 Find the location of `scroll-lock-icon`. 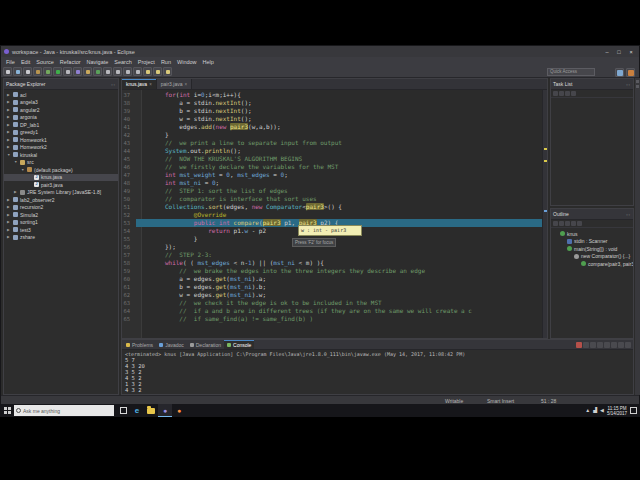

scroll-lock-icon is located at coordinates (607, 345).